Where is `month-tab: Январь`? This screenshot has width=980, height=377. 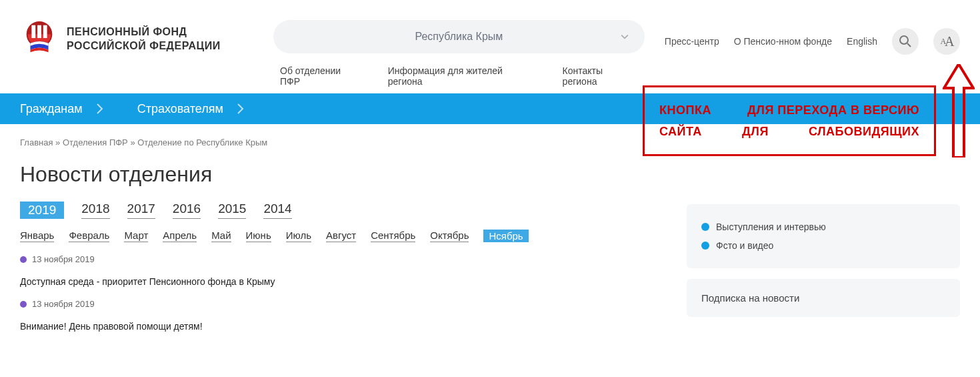
month-tab: Январь is located at coordinates (37, 236).